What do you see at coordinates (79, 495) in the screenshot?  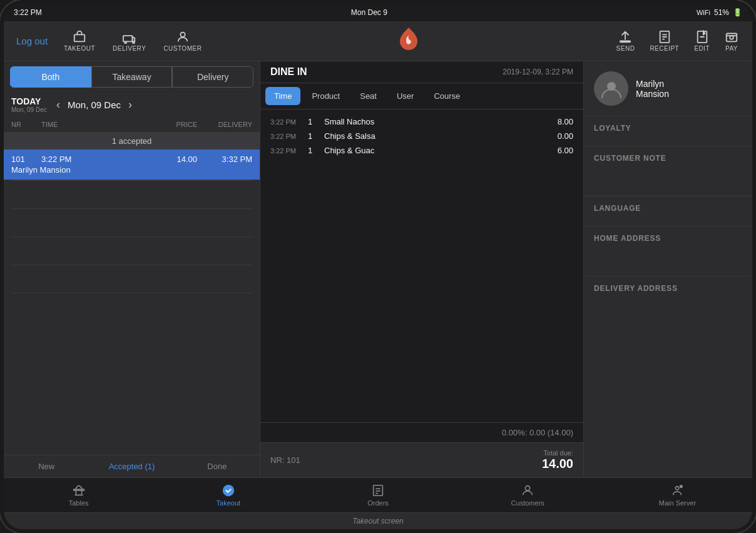 I see `nav-tables: Tables` at bounding box center [79, 495].